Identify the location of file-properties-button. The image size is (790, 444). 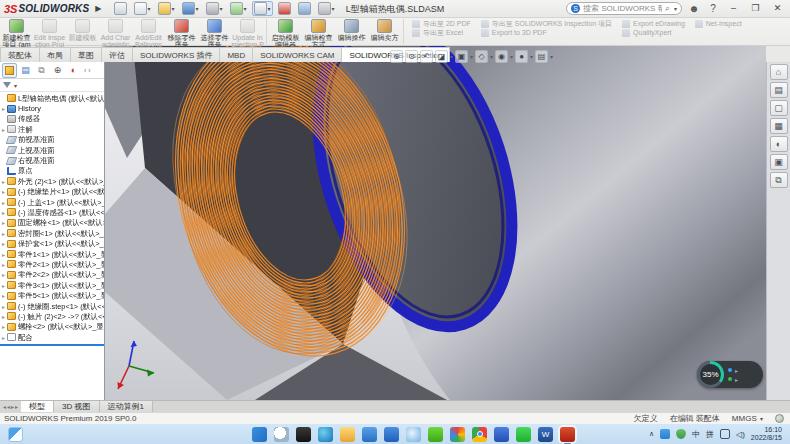
(304, 8).